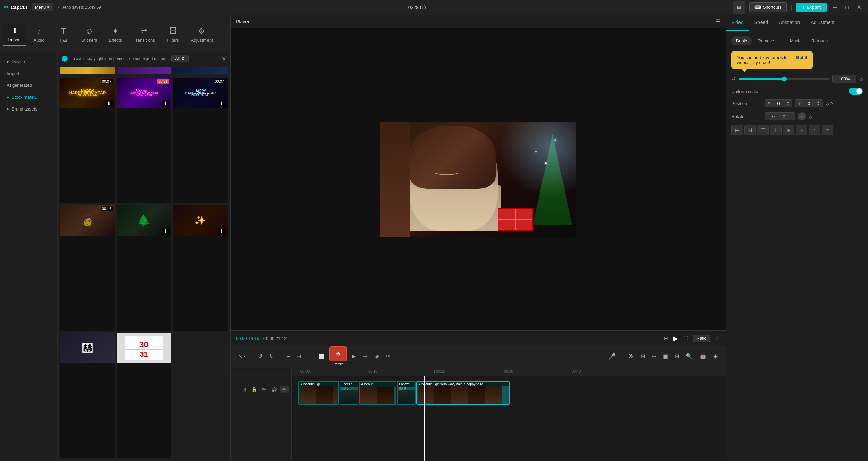 The height and width of the screenshot is (461, 868). Describe the element at coordinates (244, 389) in the screenshot. I see `track-scene-button: ⊡` at that location.